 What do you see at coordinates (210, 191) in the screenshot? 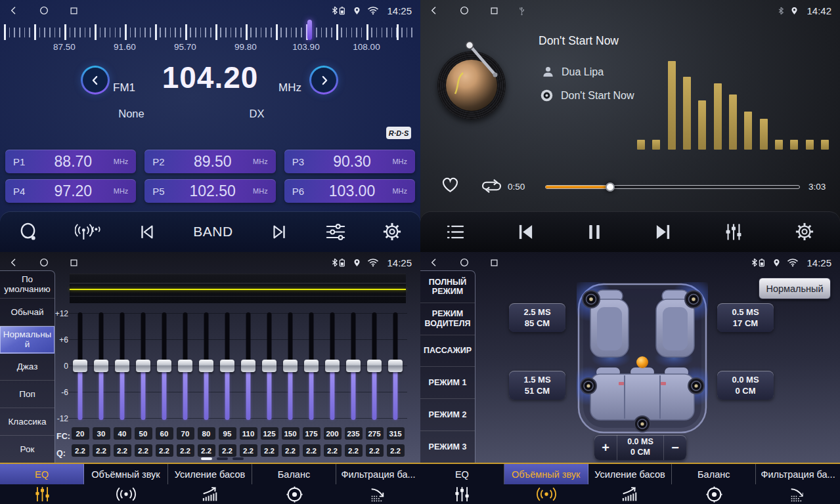
I see `radio-preset-button: P5 102.50 MHz` at bounding box center [210, 191].